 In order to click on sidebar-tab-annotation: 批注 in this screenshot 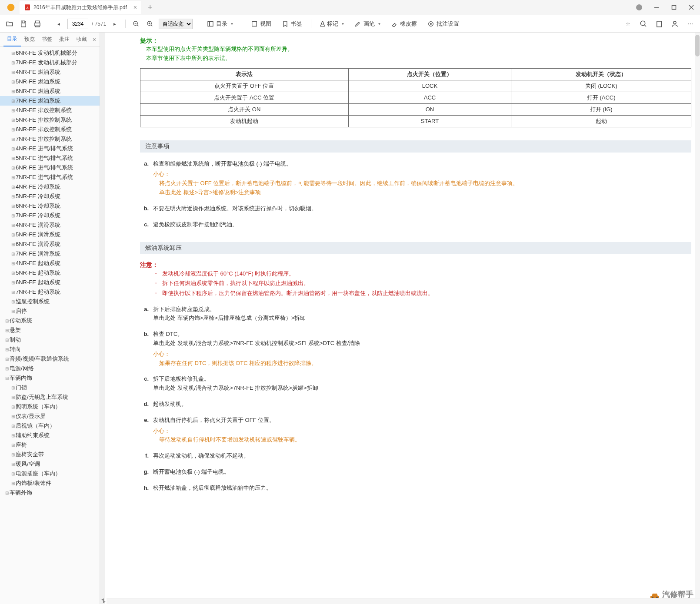, I will do `click(64, 40)`.